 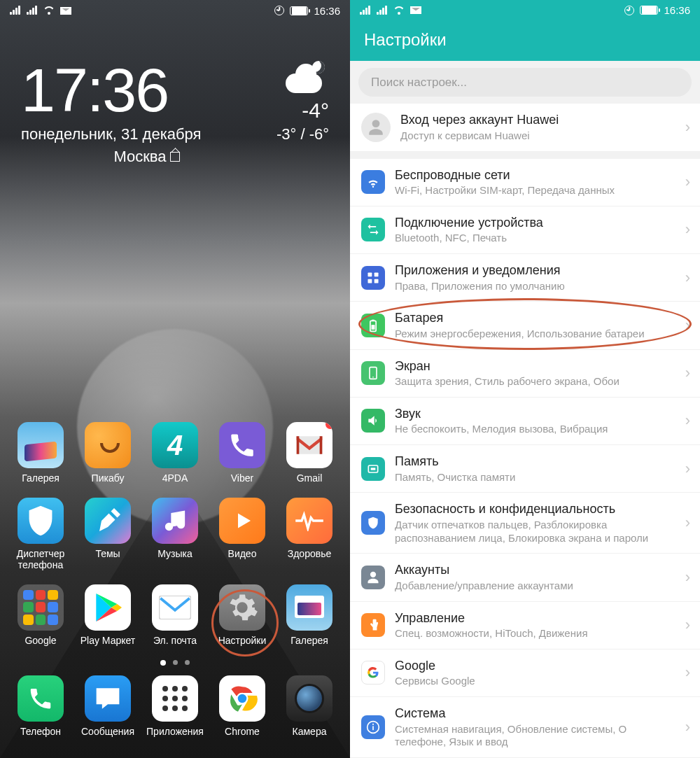 What do you see at coordinates (175, 453) in the screenshot?
I see `app-4pda: 44PDA` at bounding box center [175, 453].